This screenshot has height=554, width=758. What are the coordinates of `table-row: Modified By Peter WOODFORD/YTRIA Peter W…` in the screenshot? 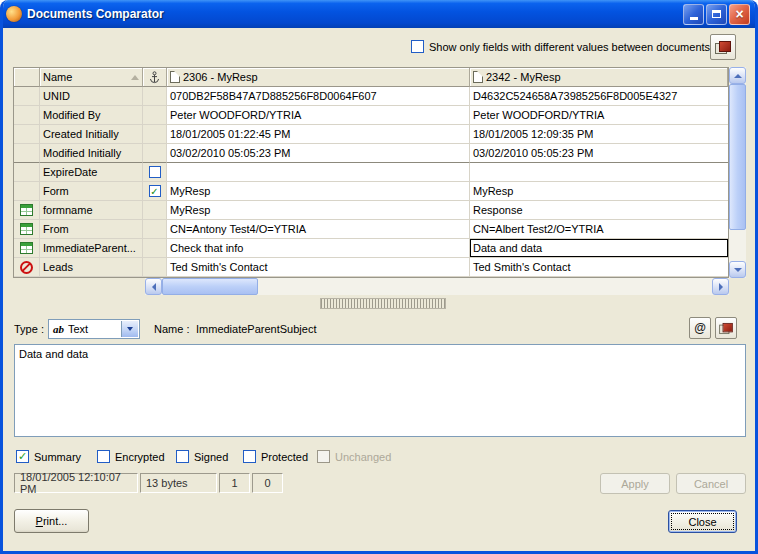 It's located at (371, 116).